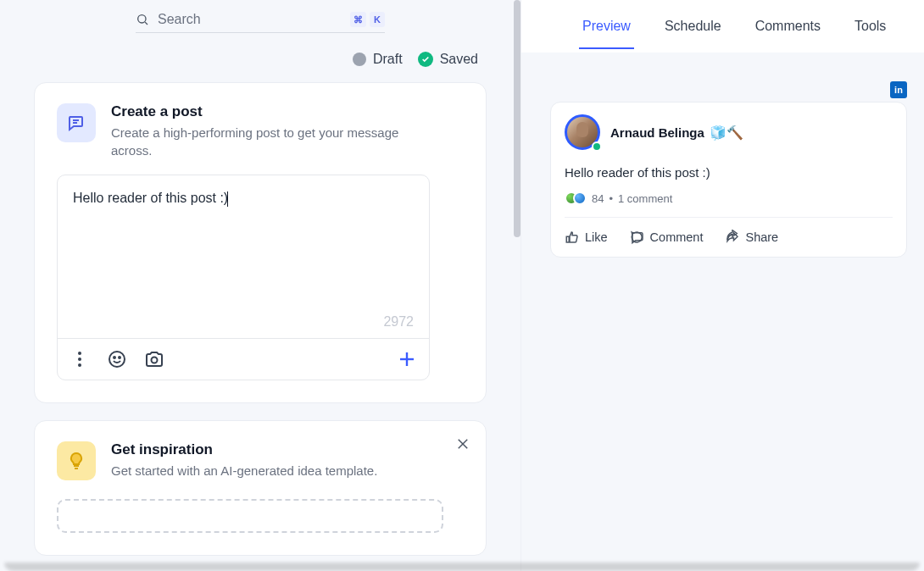  Describe the element at coordinates (607, 26) in the screenshot. I see `tab-preview: Preview` at that location.